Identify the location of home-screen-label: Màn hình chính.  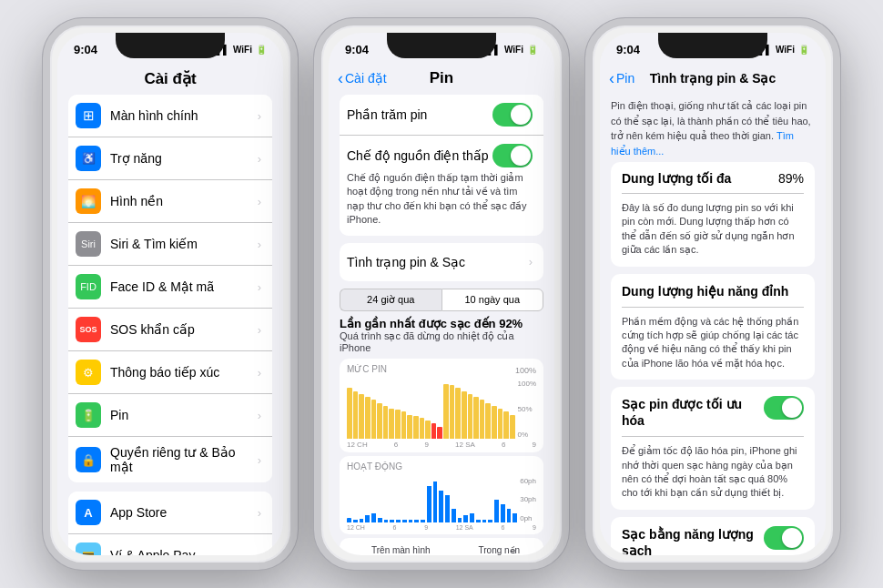
(184, 116).